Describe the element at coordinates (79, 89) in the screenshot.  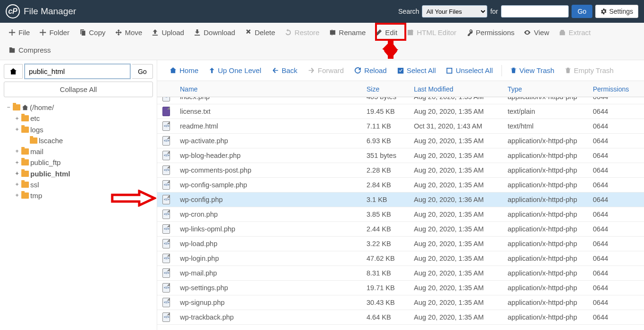
I see `collapse-all-button: Collapse All` at that location.